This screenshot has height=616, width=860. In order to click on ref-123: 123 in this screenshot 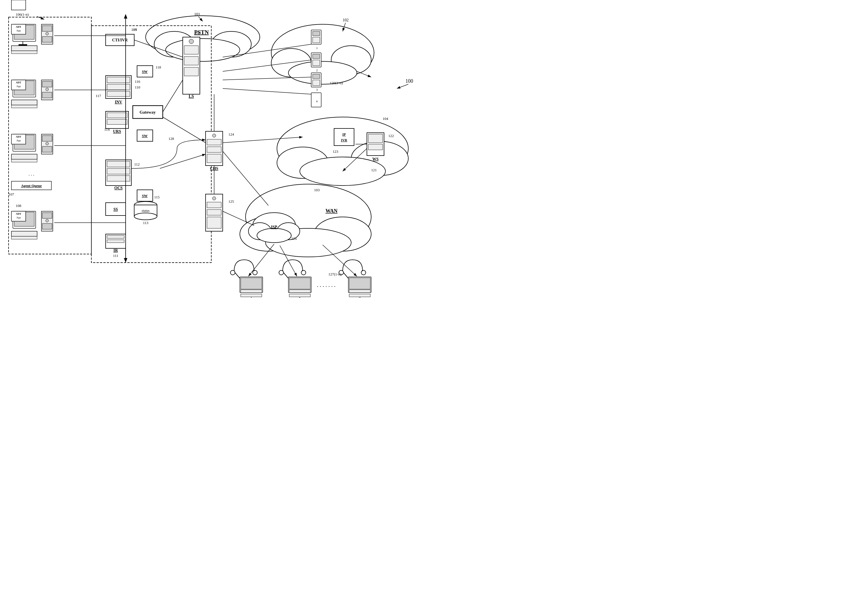, I will do `click(335, 152)`.